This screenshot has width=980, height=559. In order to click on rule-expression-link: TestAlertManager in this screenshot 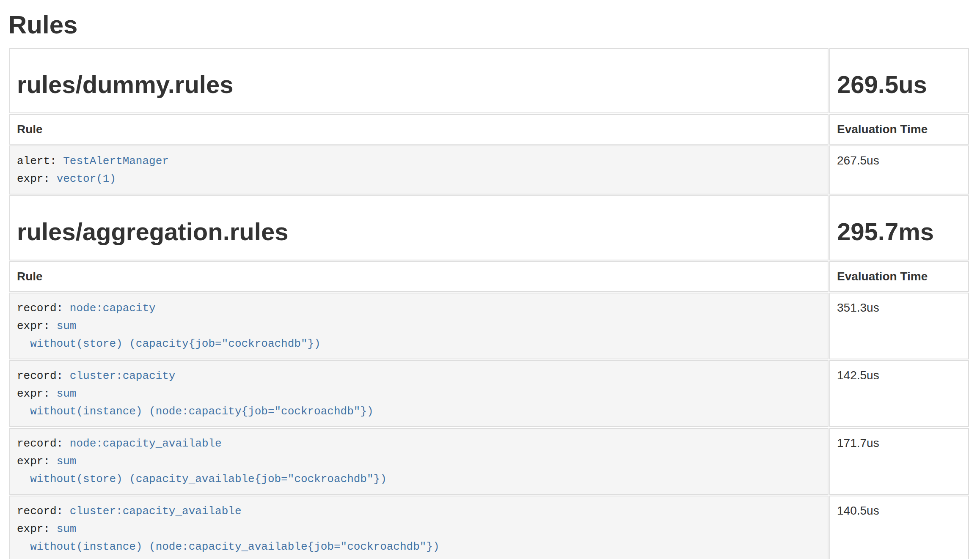, I will do `click(116, 161)`.